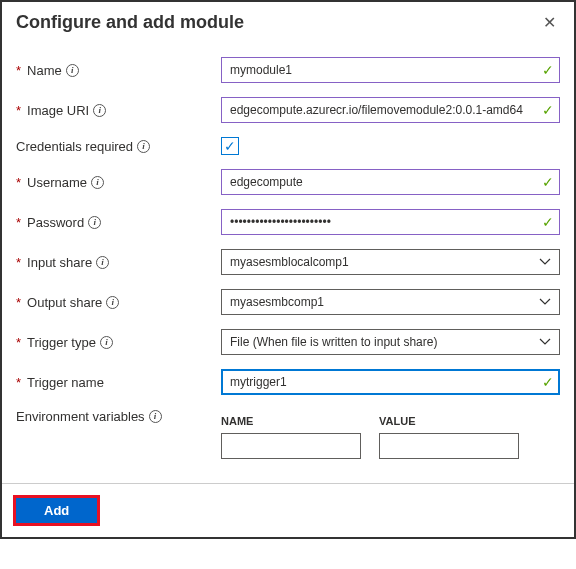 The width and height of the screenshot is (576, 569). I want to click on env-value-input, so click(449, 446).